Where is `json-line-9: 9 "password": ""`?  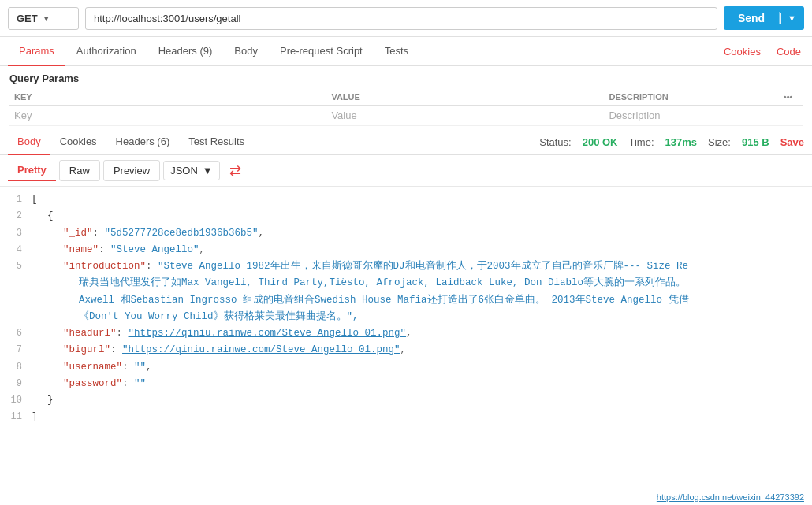 json-line-9: 9 "password": "" is located at coordinates (406, 384).